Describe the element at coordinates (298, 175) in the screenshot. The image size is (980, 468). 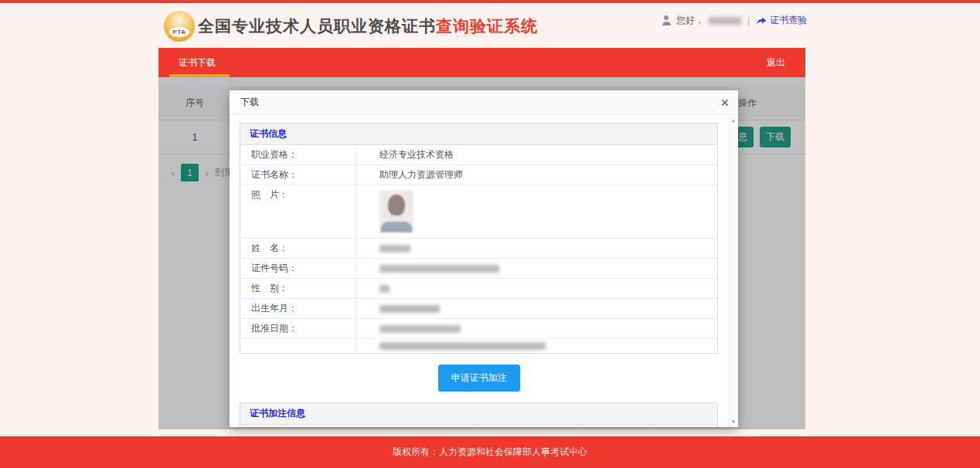
I see `field-label: 证书名称：` at that location.